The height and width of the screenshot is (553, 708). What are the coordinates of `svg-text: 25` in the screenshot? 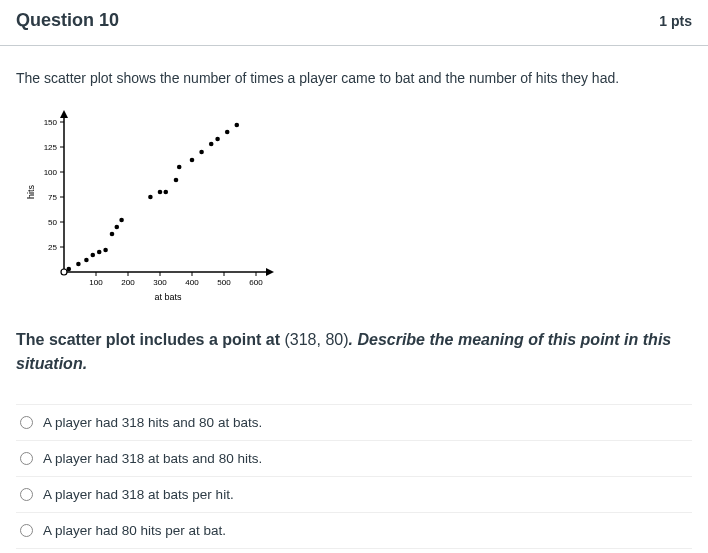 It's located at (52, 248).